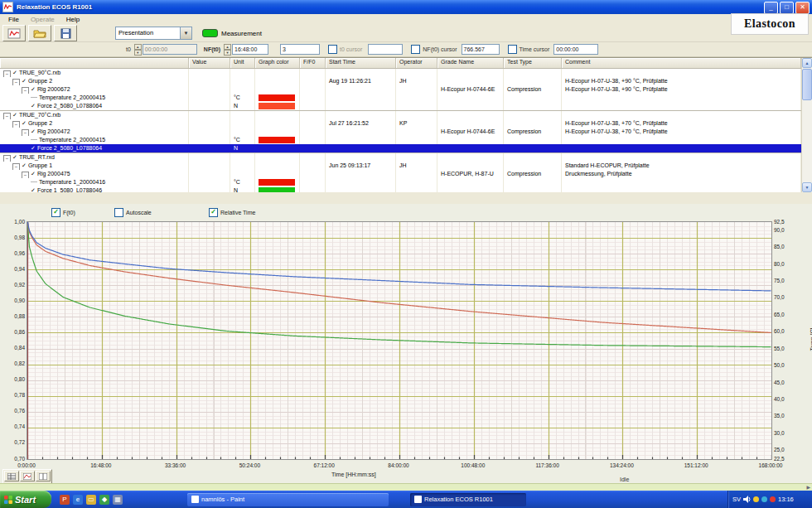  What do you see at coordinates (439, 50) in the screenshot?
I see `nf-t0-cursor-label: NF(t0) cursor` at bounding box center [439, 50].